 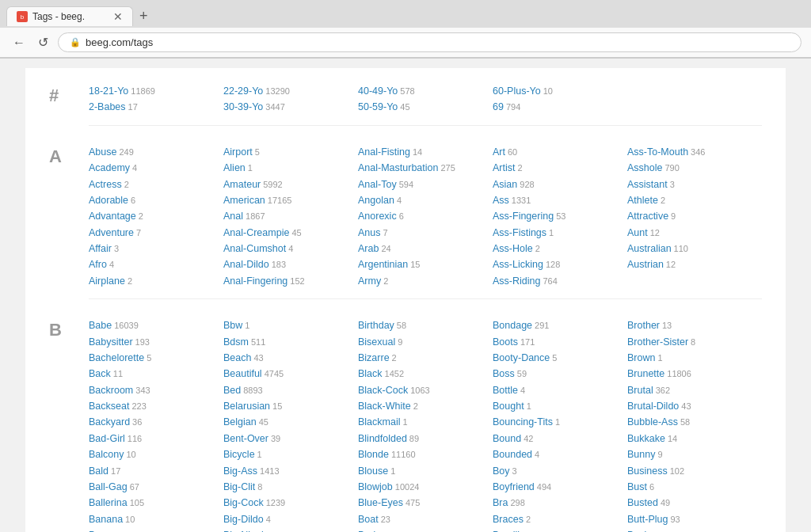 I want to click on tag-name: Big-Clit, so click(x=239, y=488).